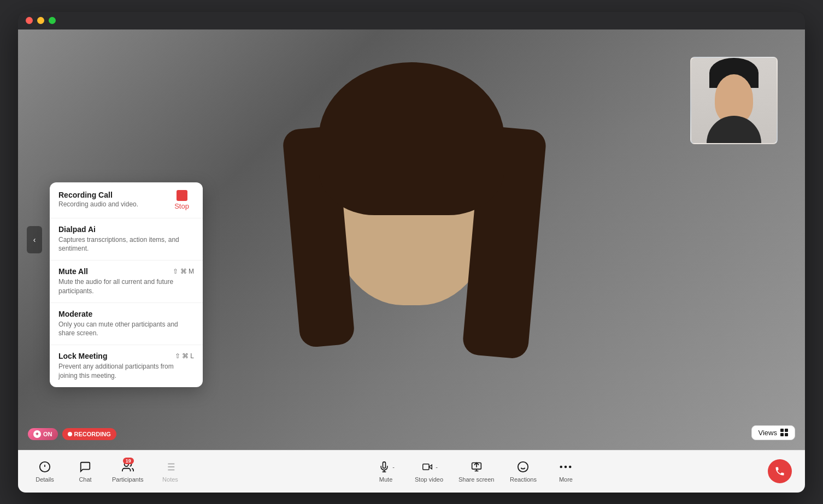 This screenshot has width=823, height=504. I want to click on recording-call-item: Recording Call Recording audio and video…, so click(126, 200).